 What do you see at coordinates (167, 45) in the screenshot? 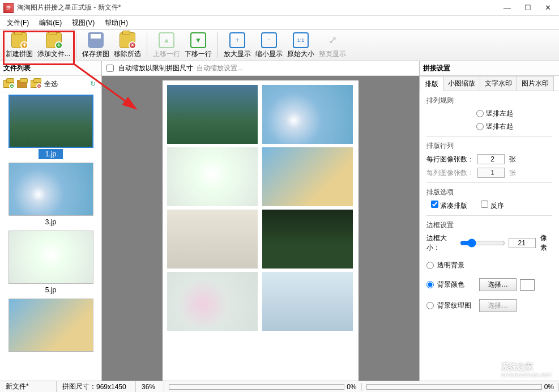
I see `move-up-button: ▲ 上移一行` at bounding box center [167, 45].